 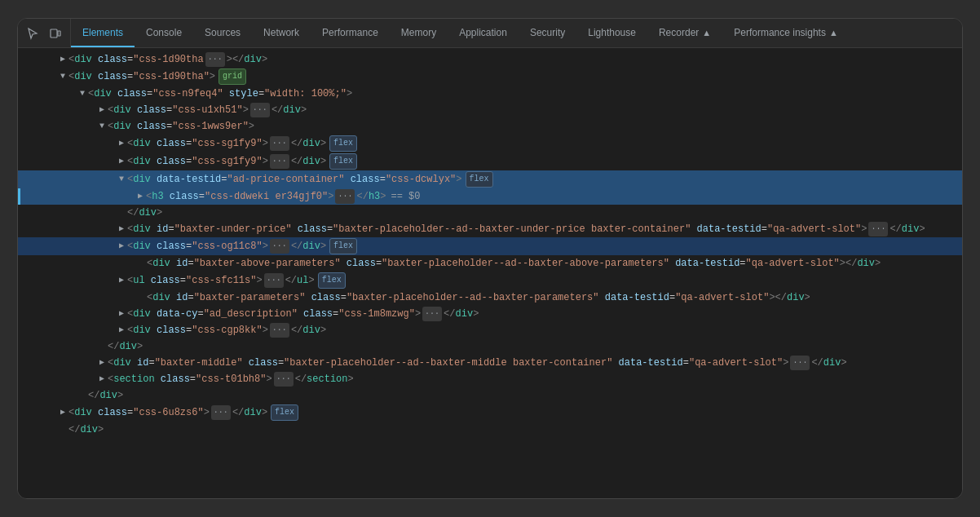 I want to click on html-line: ▼ <div class="css-1wws9er" >, so click(x=490, y=126).